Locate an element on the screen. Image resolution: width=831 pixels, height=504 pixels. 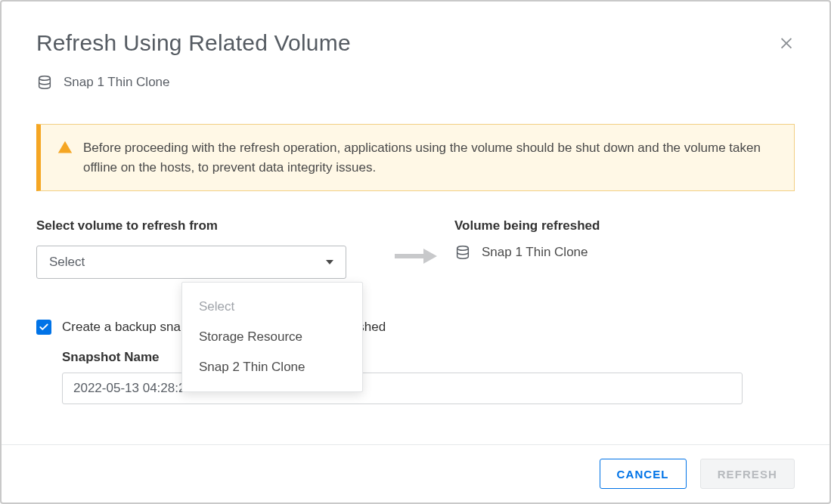
refreshed-column: Volume being refreshed Snap 1 Thin Clone is located at coordinates (625, 240).